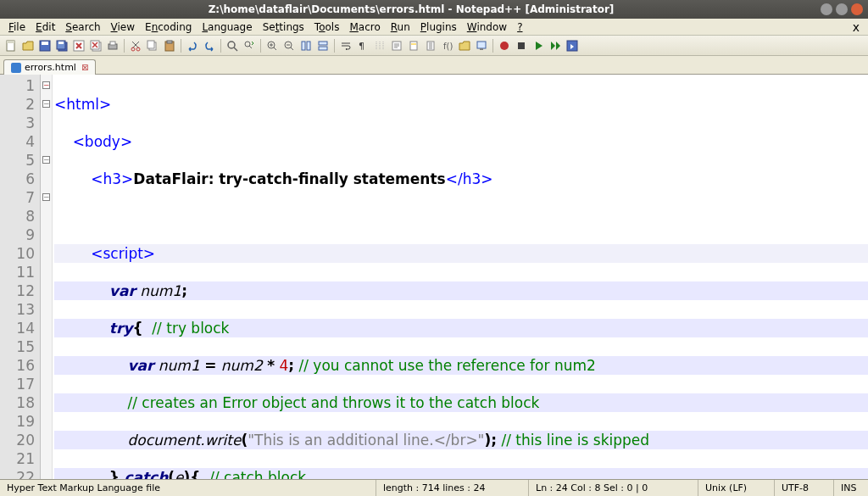  I want to click on menu-view: View, so click(123, 27).